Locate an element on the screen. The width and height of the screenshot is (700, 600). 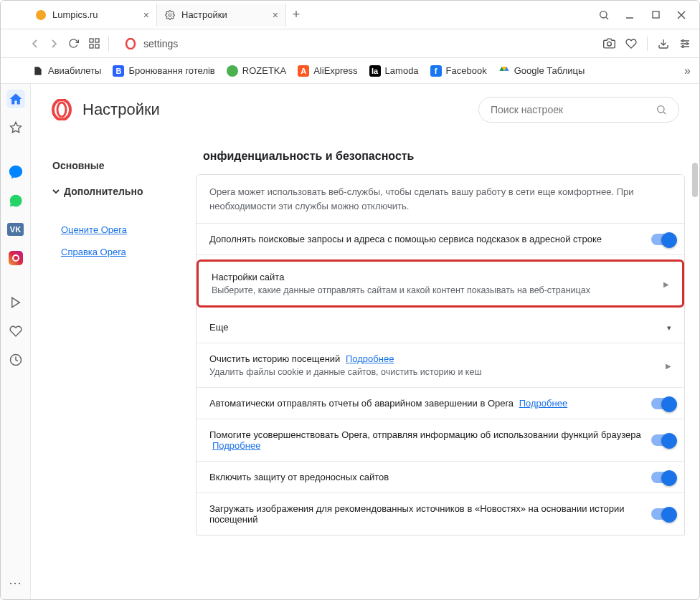
toggle-crash-reports is located at coordinates (663, 404).